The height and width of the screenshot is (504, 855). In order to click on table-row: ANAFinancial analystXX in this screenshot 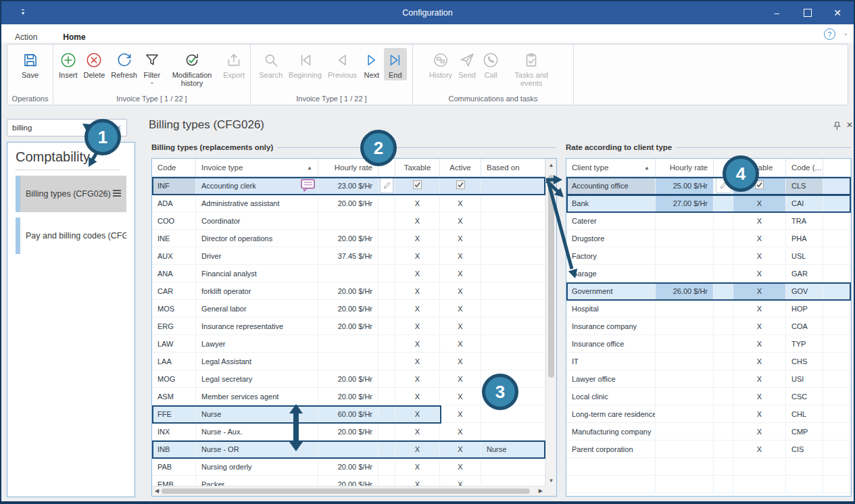, I will do `click(349, 274)`.